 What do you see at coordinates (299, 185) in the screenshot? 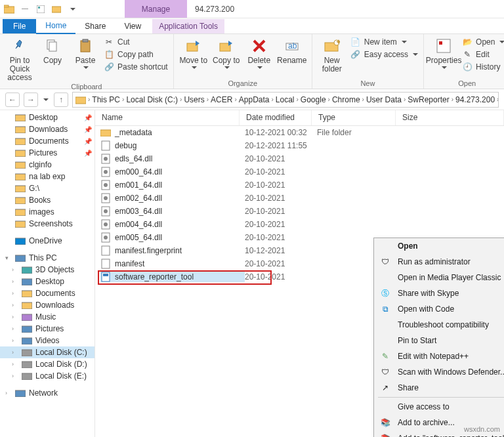
I see `file-row: em001_64.dll 20-10-2021` at bounding box center [299, 185].